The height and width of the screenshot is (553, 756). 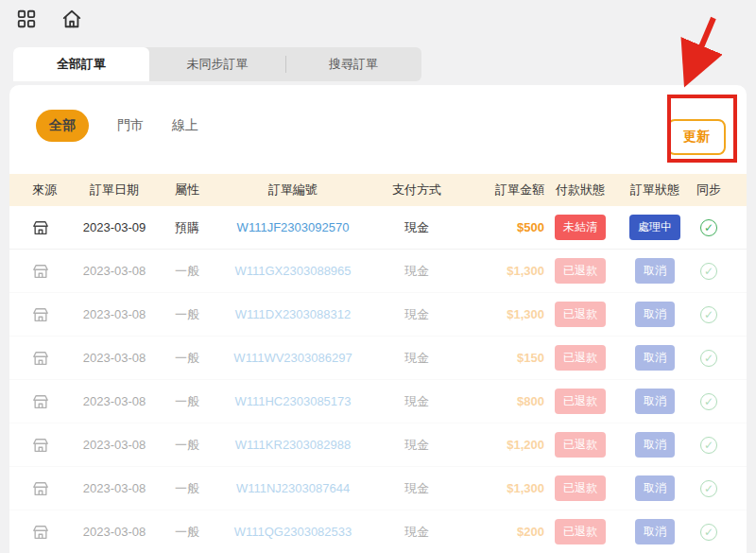 What do you see at coordinates (185, 126) in the screenshot?
I see `filter-online: 線上` at bounding box center [185, 126].